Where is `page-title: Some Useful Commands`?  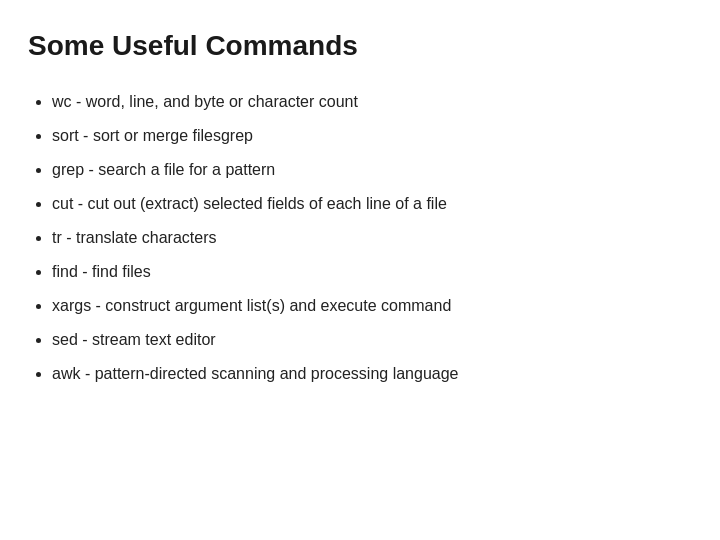
page-title: Some Useful Commands is located at coordinates (360, 46).